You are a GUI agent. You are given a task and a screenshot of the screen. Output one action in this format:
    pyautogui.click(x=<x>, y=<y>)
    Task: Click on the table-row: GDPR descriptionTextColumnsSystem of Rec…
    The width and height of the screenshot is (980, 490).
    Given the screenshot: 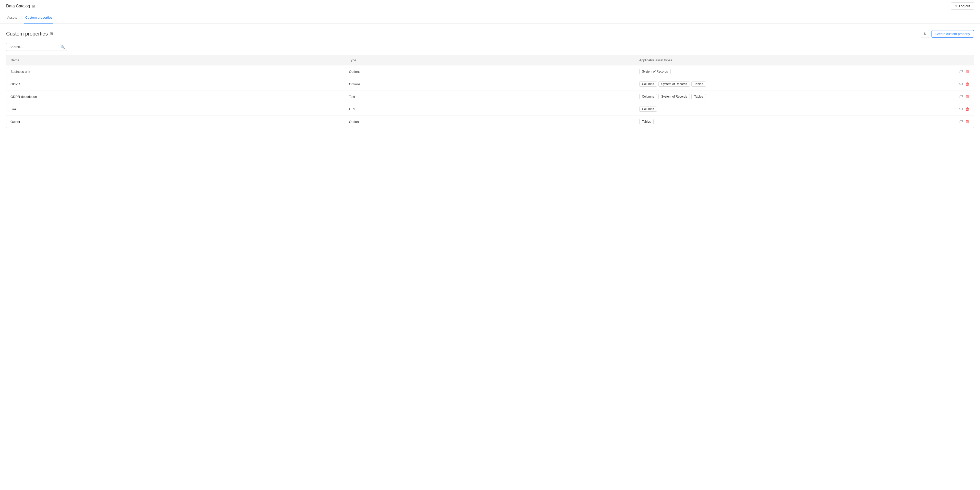 What is the action you would take?
    pyautogui.click(x=490, y=97)
    